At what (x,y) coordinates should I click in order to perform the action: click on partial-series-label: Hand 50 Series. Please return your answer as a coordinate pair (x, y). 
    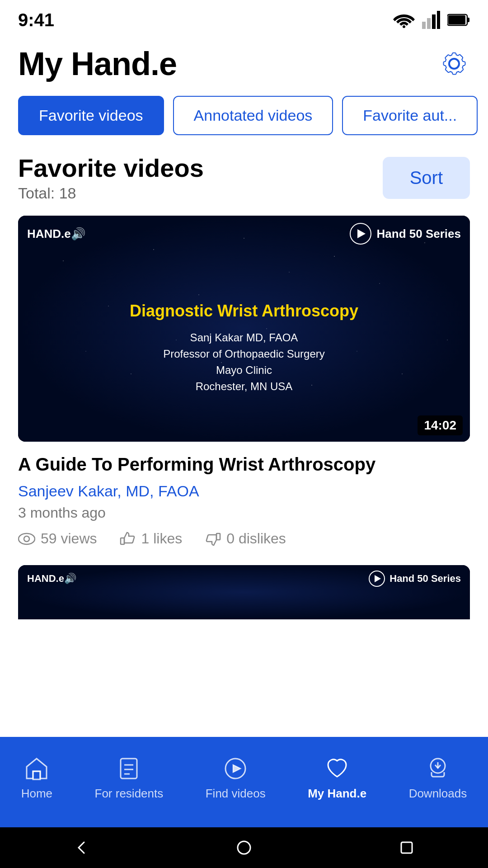
    Looking at the image, I should click on (425, 579).